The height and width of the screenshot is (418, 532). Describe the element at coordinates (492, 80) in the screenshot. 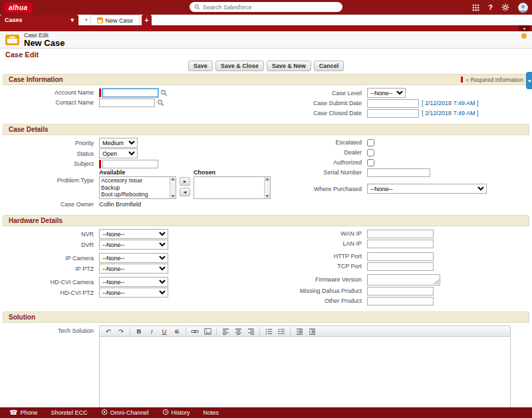

I see `required-info-legend: = Required Information` at that location.